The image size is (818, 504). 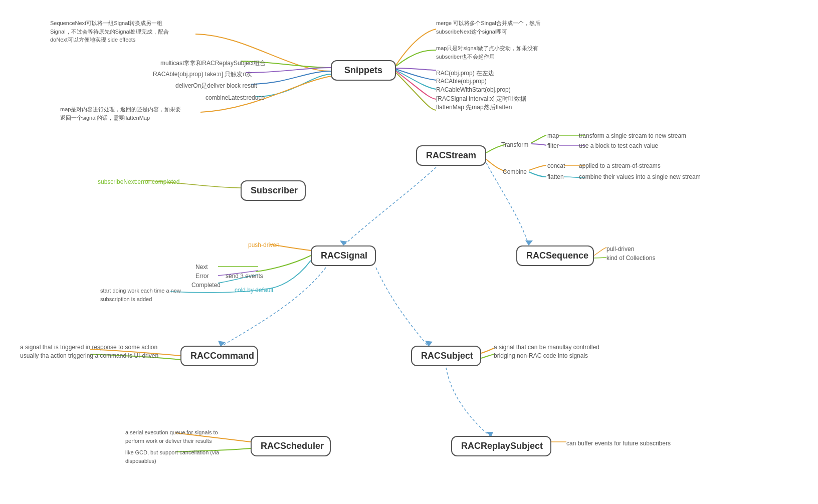 I want to click on racstream-concat-desc-label: applied to a stream-of-streams, so click(x=620, y=166).